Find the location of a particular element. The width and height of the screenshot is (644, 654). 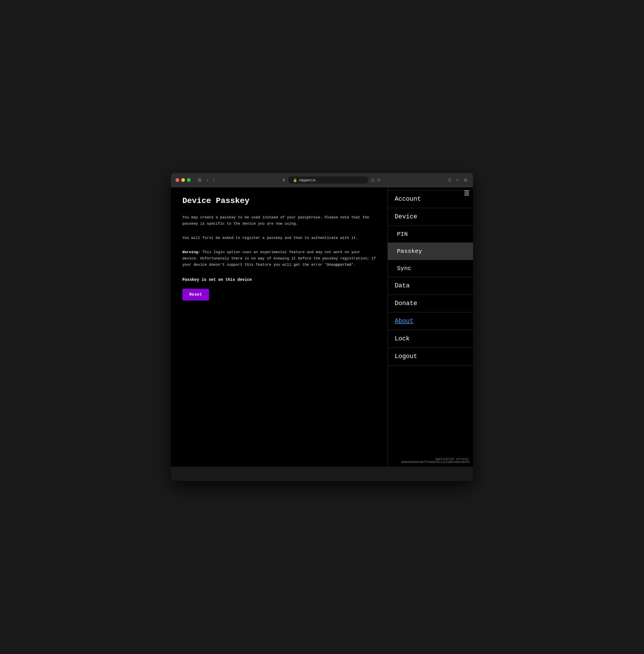

traffic-lights is located at coordinates (183, 180).